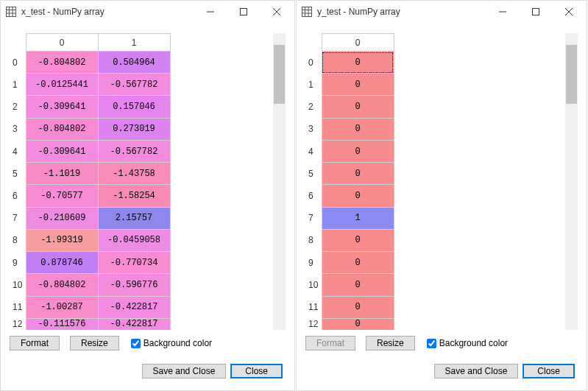 The width and height of the screenshot is (588, 391). Describe the element at coordinates (134, 196) in the screenshot. I see `array-cell: -1.58254` at that location.